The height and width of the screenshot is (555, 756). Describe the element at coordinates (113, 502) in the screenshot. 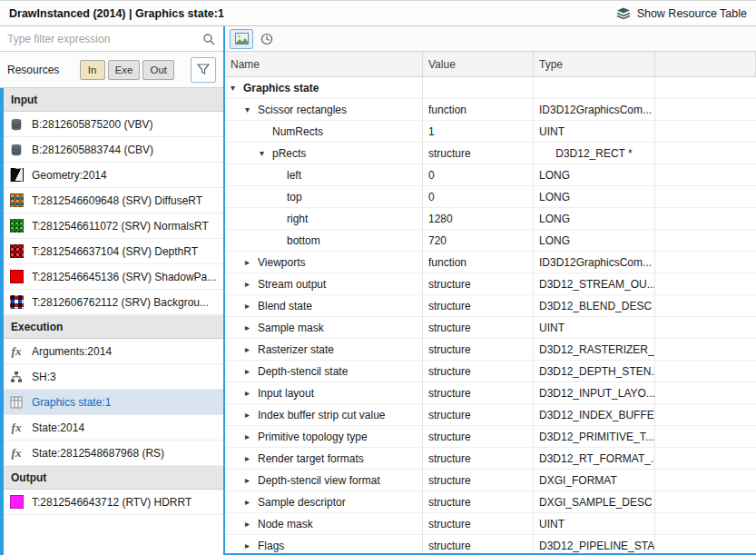

I see `resource-item: T:2812546643712 (RTV) HDRRT` at that location.